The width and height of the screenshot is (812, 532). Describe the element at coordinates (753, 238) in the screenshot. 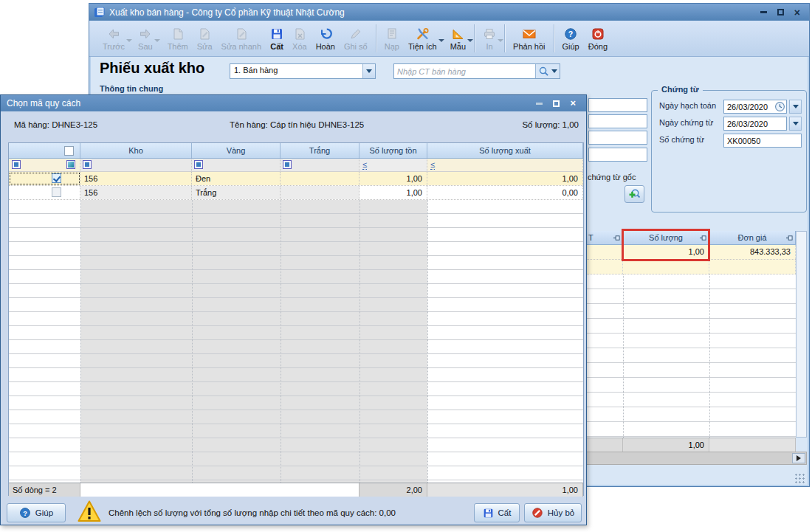

I see `column-header-don-gia: Đơn giá` at that location.